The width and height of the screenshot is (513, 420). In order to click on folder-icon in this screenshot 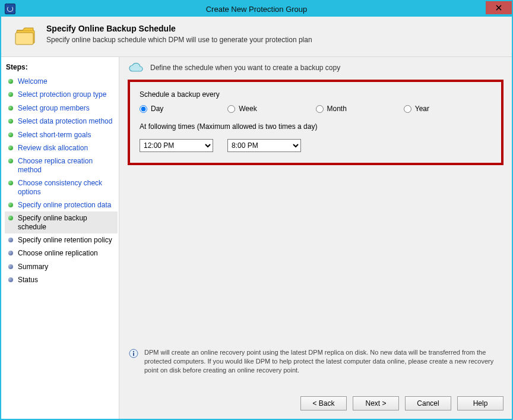, I will do `click(26, 36)`.